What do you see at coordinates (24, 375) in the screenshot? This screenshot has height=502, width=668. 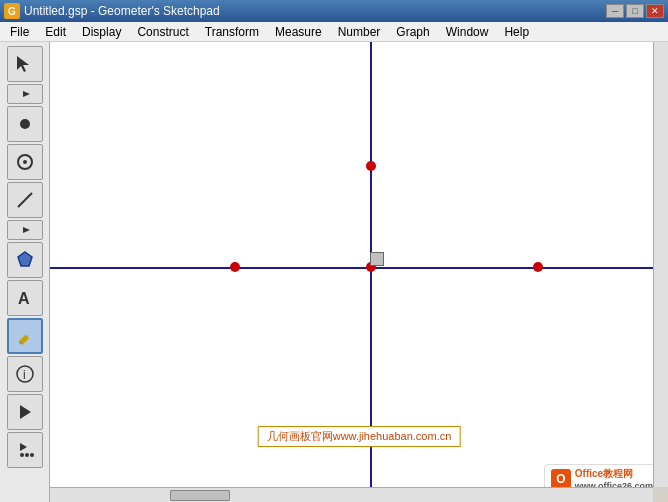 I see `svg-text: i` at bounding box center [24, 375].